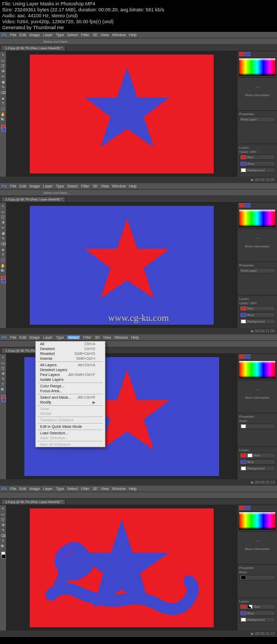  Describe the element at coordinates (70, 391) in the screenshot. I see `menu-item-focus-area: Focus Area...` at that location.